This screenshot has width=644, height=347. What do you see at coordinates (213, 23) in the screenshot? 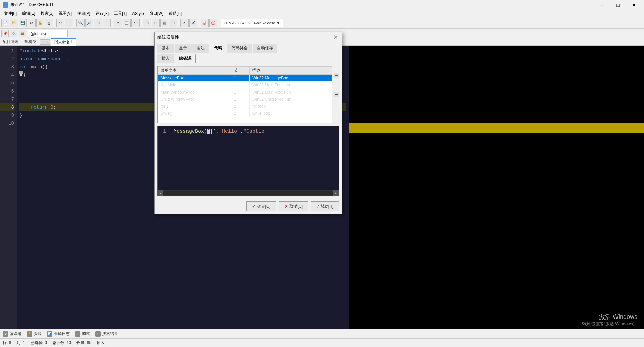
I see `debug-stop-btn: 🚫` at bounding box center [213, 23].